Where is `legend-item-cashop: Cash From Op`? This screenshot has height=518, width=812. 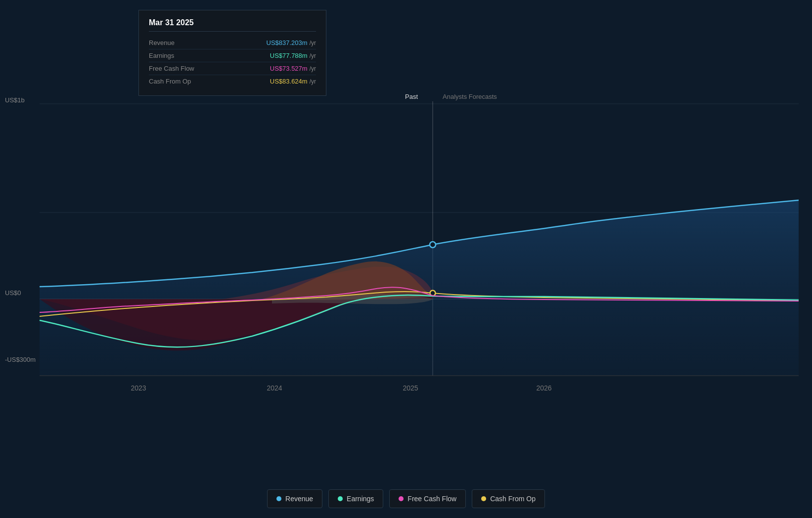 legend-item-cashop: Cash From Op is located at coordinates (508, 499).